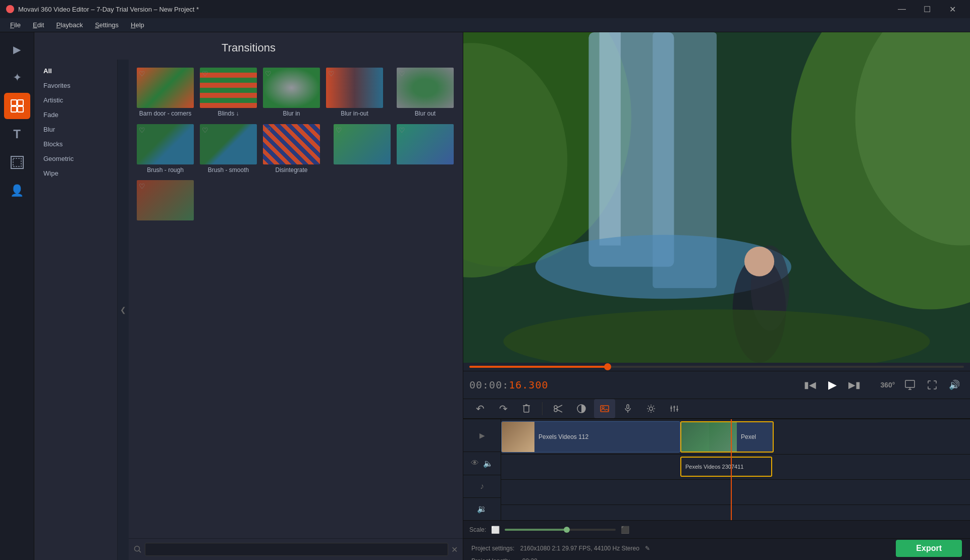 The image size is (970, 560). I want to click on speaker-icon: 🔈, so click(488, 463).